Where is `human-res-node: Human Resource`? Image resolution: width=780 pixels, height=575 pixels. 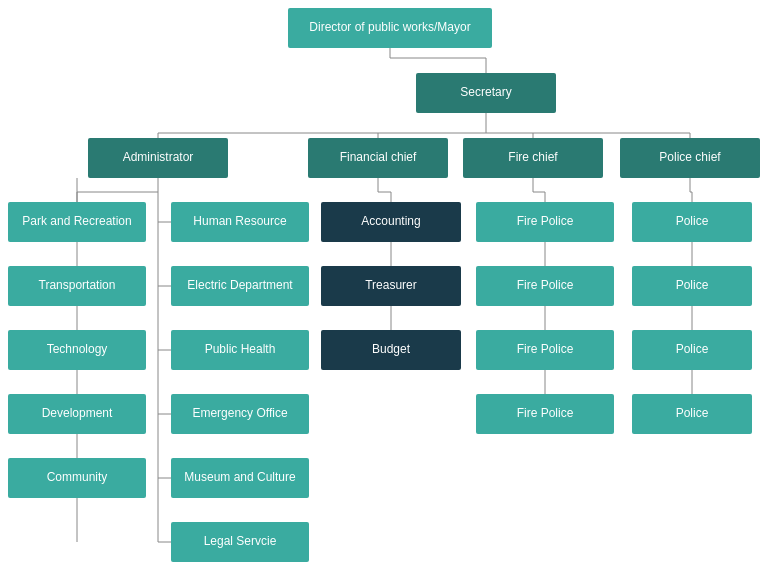
human-res-node: Human Resource is located at coordinates (240, 222).